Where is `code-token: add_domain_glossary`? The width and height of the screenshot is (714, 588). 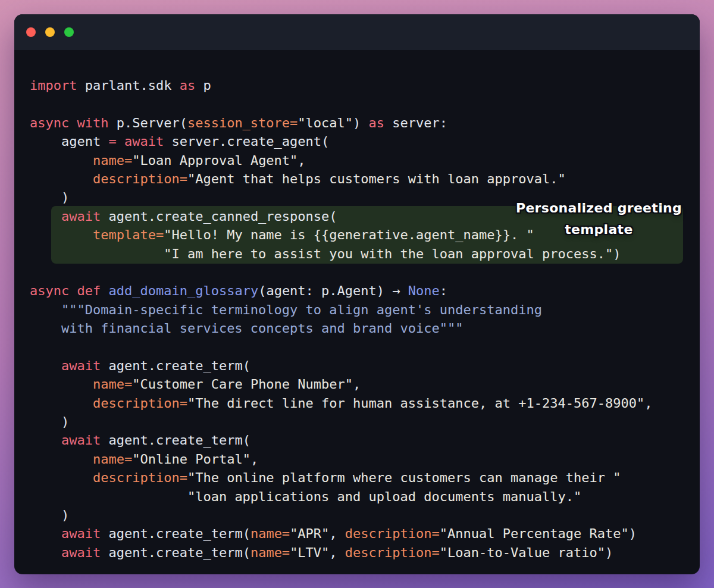 code-token: add_domain_glossary is located at coordinates (183, 290).